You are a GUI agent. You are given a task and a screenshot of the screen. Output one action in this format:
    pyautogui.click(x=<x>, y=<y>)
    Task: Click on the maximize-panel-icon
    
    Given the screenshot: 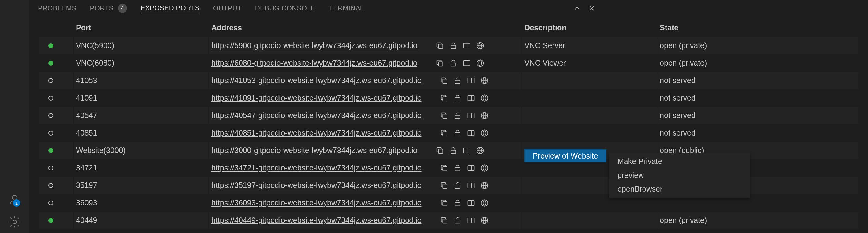 What is the action you would take?
    pyautogui.click(x=577, y=9)
    